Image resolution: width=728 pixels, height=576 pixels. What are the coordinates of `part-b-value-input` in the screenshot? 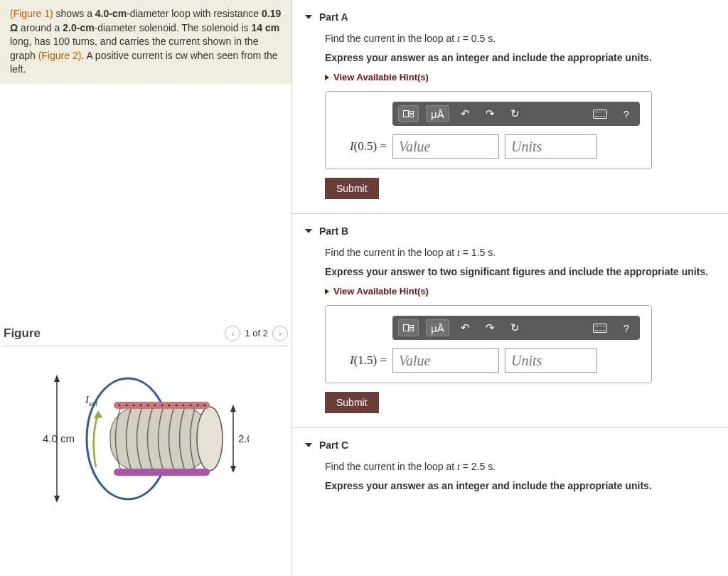 It's located at (446, 361).